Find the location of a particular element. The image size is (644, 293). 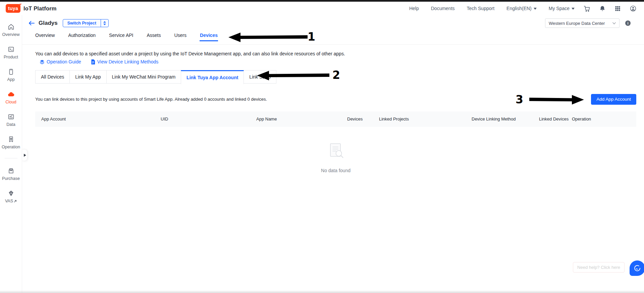

no-data-text: No data found is located at coordinates (336, 170).